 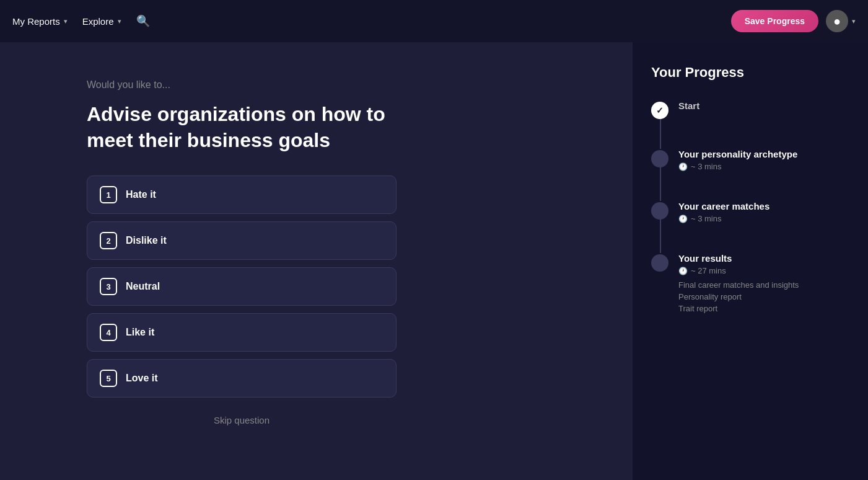 What do you see at coordinates (98, 21) in the screenshot?
I see `explore-label: Explore` at bounding box center [98, 21].